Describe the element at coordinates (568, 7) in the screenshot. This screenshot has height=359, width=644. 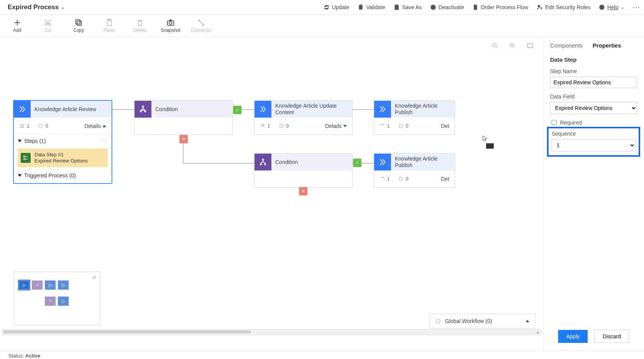
I see `edit-security-label: Edit Security Roles` at that location.